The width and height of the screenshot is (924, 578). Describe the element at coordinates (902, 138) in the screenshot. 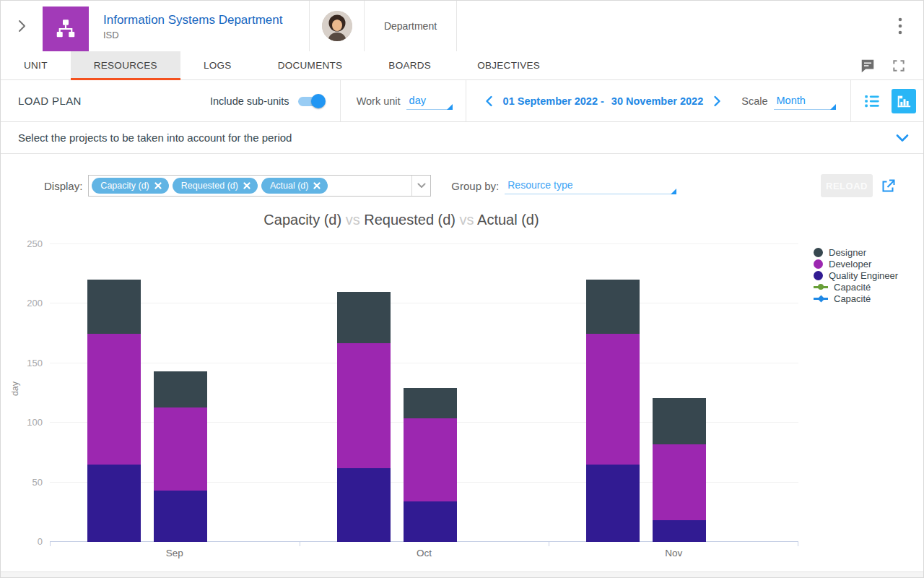

I see `chevron-down-icon` at that location.